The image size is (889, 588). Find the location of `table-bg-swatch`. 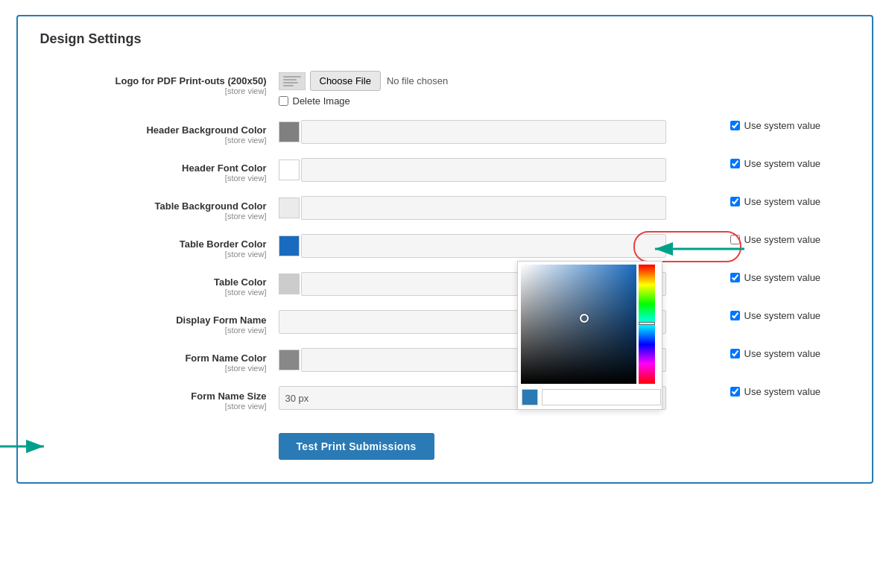

table-bg-swatch is located at coordinates (289, 208).